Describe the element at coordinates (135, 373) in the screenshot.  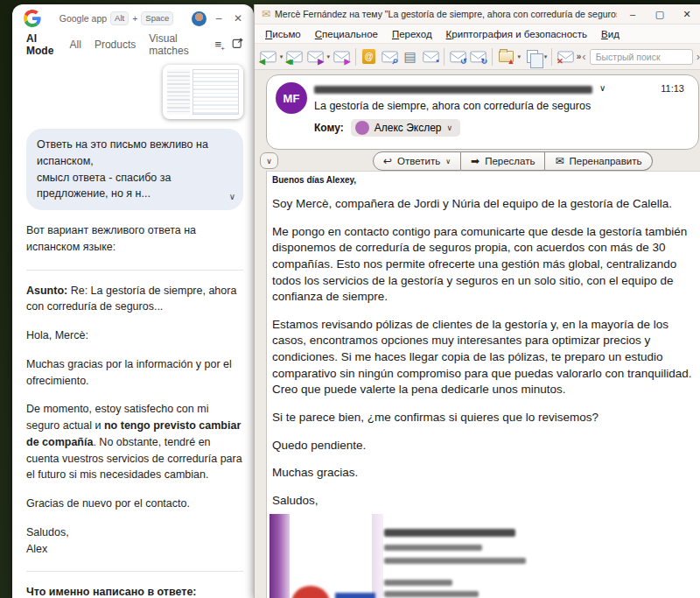
I see `draft-thanks: Muchas gracias por la información y por …` at that location.